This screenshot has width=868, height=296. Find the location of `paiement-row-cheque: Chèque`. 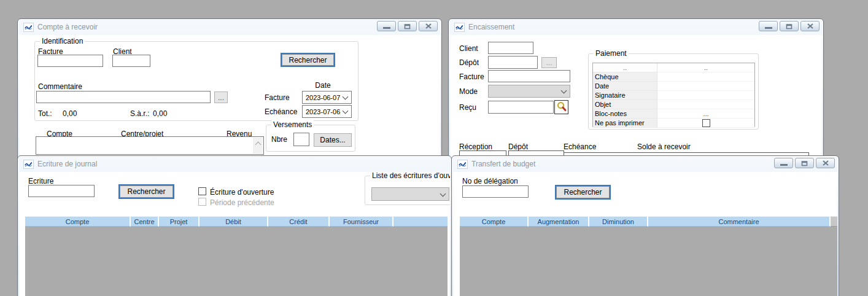

paiement-row-cheque: Chèque is located at coordinates (674, 77).